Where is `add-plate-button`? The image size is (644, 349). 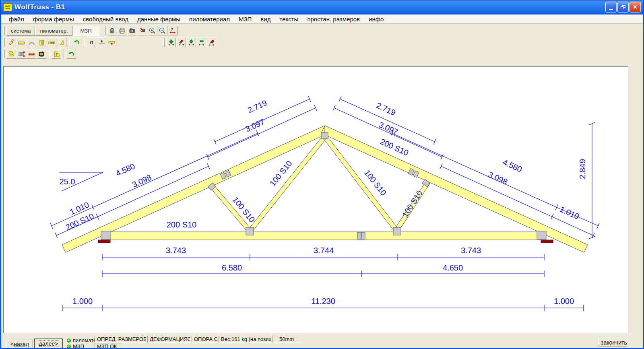 add-plate-button is located at coordinates (171, 42).